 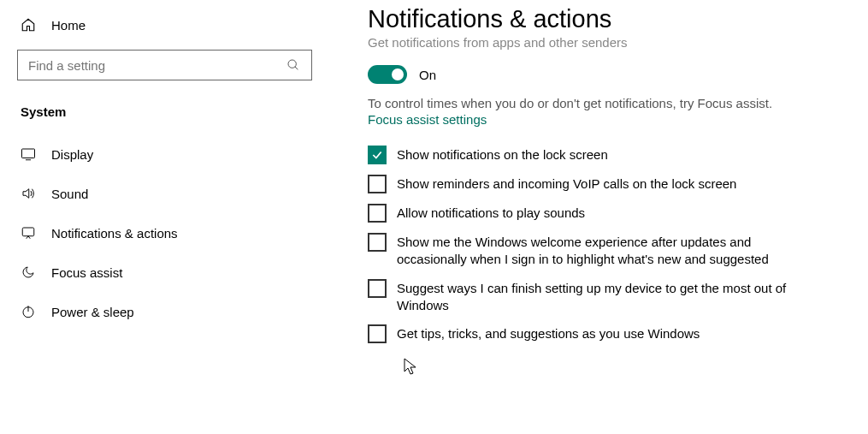 What do you see at coordinates (158, 312) in the screenshot?
I see `sidebar-item-power: Power & sleep` at bounding box center [158, 312].